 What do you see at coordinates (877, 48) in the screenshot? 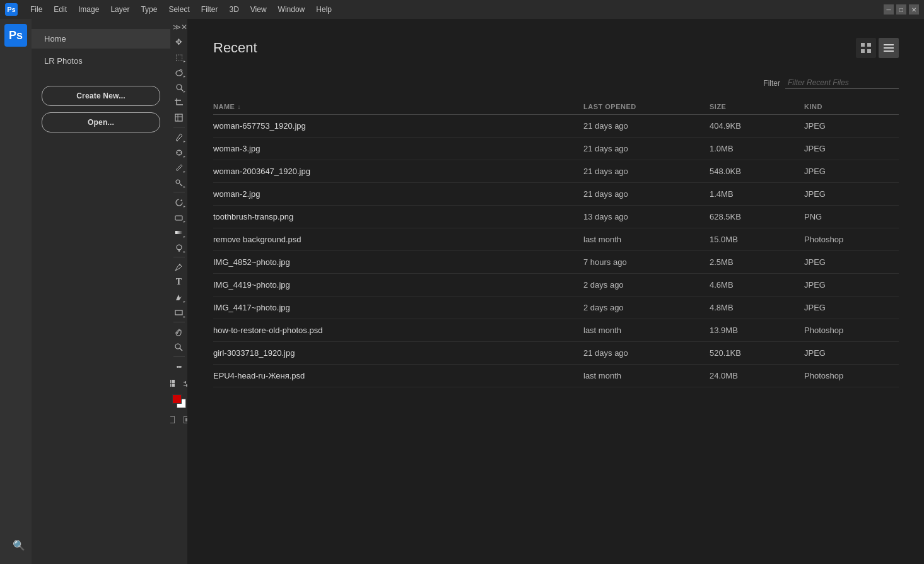
I see `view-toggle` at bounding box center [877, 48].